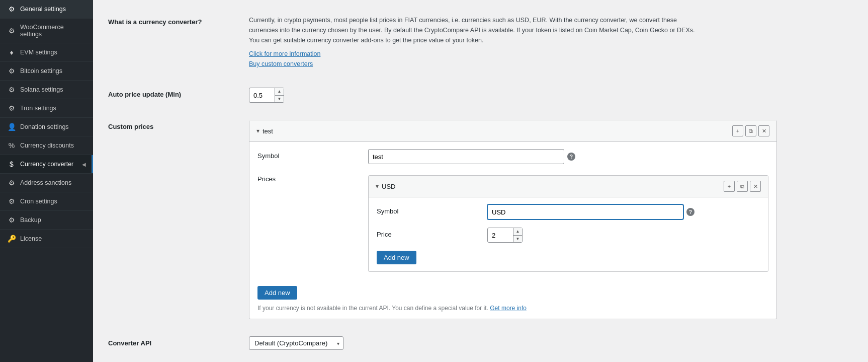 The image size is (868, 362). What do you see at coordinates (313, 177) in the screenshot?
I see `prices-field-label: Prices` at bounding box center [313, 177].